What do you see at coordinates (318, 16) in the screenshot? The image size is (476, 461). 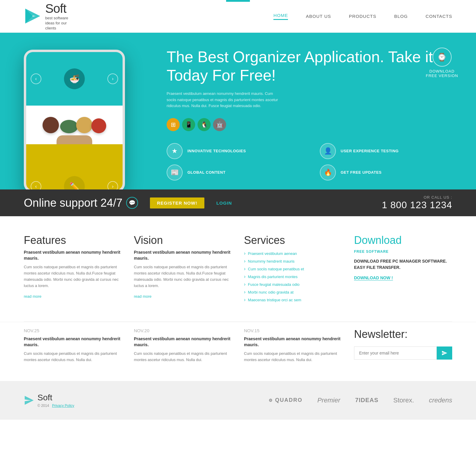 I see `nav-about: ABOUT US` at bounding box center [318, 16].